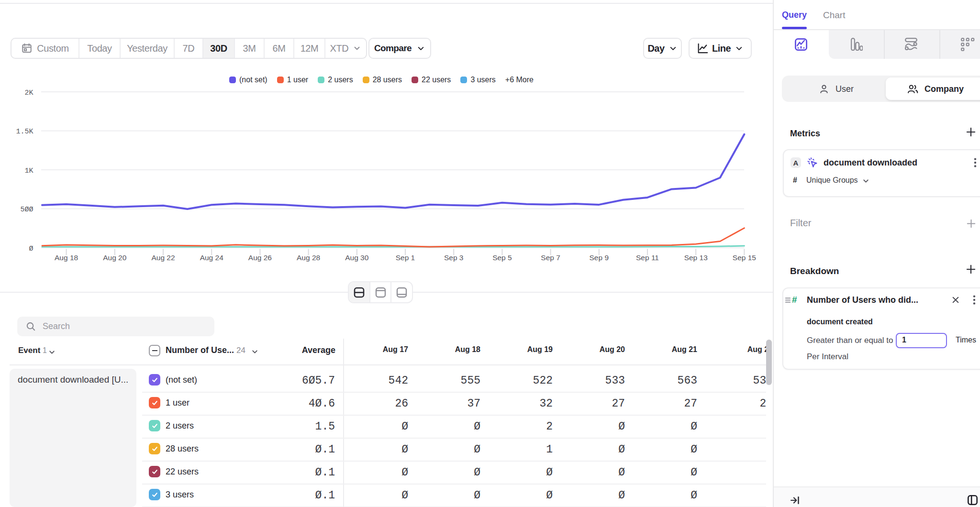 This screenshot has width=980, height=507. I want to click on svg-text: Aug 22, so click(163, 257).